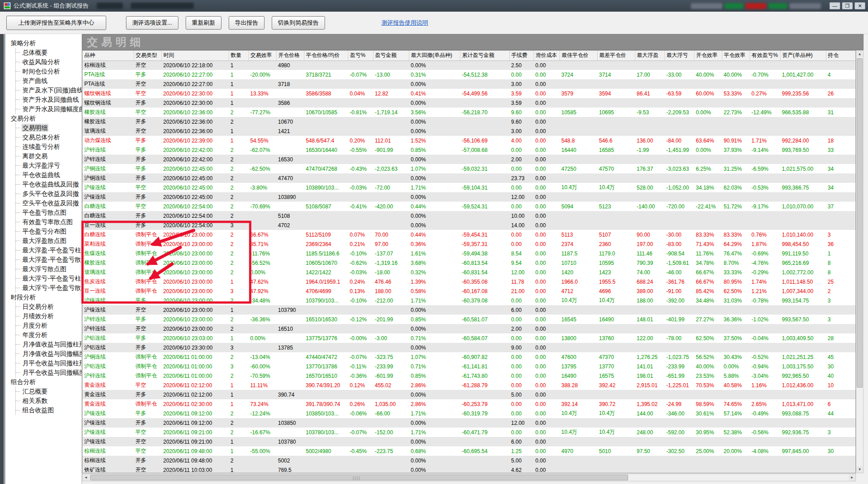 The image size is (868, 484). Describe the element at coordinates (239, 56) in the screenshot. I see `column-header: 数量` at that location.